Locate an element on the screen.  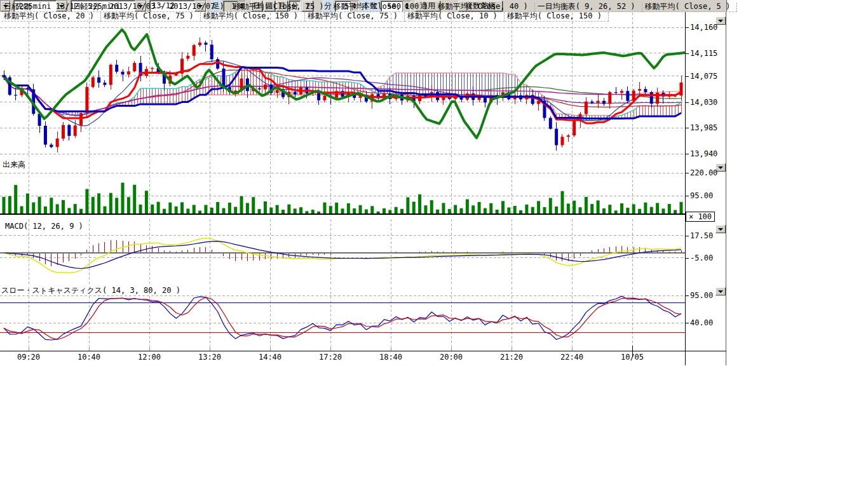
legend-item: 移動平均( Close, 10 ) is located at coordinates (455, 17).